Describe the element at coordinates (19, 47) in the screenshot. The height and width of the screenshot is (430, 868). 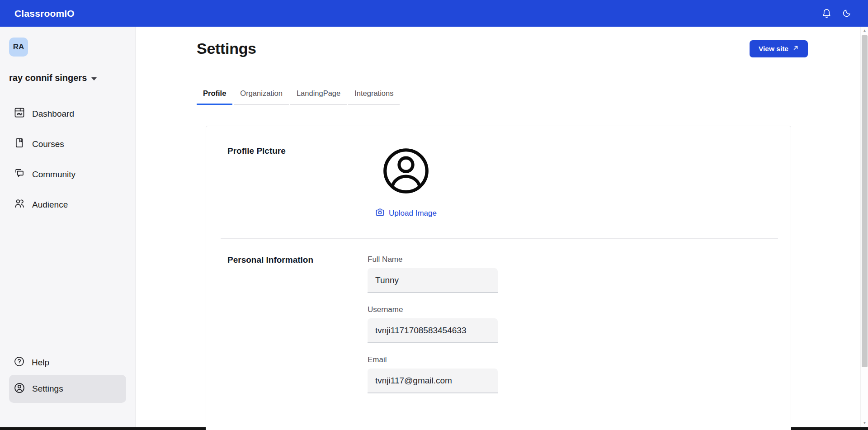
I see `avatar: RA` at that location.